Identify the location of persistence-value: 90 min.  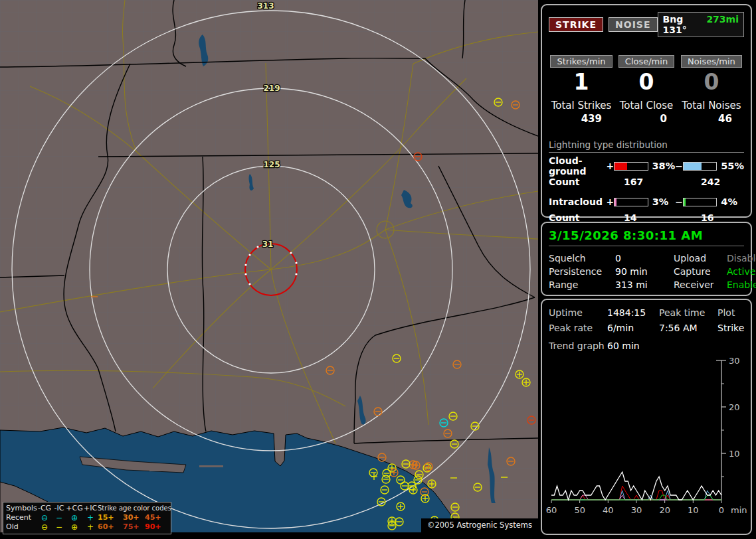
(644, 271).